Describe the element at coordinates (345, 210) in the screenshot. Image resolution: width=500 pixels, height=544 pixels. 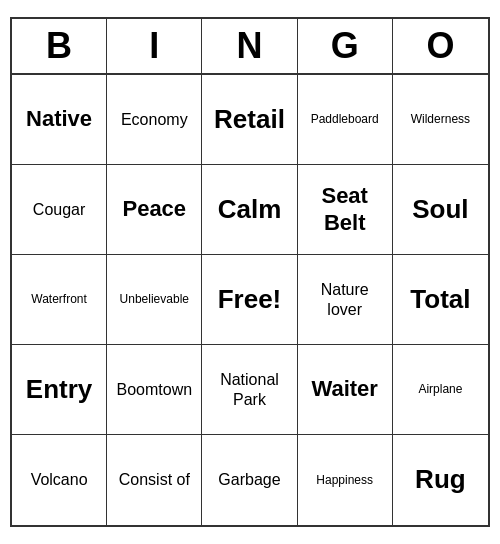
I see `cell-text: Seat Belt` at that location.